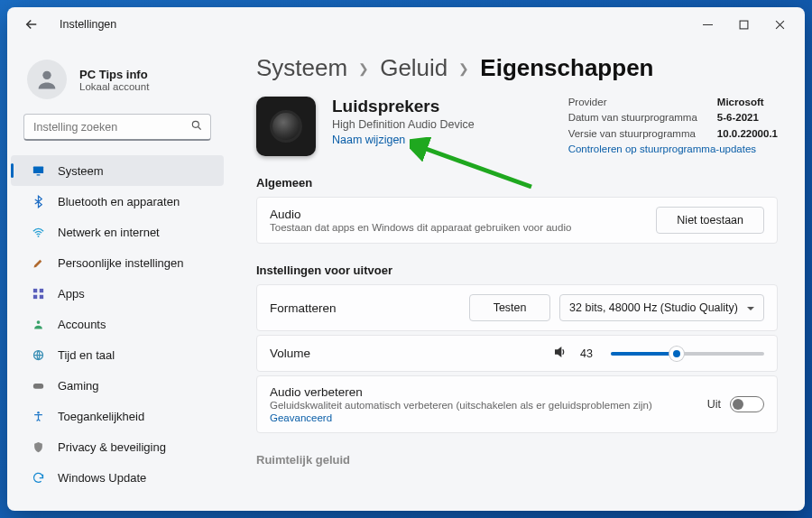 Image resolution: width=812 pixels, height=518 pixels. Describe the element at coordinates (560, 354) in the screenshot. I see `volume-icon` at that location.